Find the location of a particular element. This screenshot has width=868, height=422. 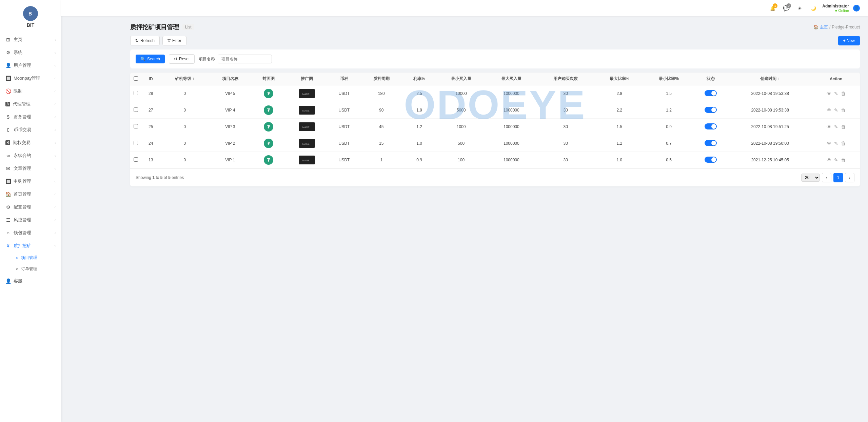

cell-max-buy: 1000000 is located at coordinates (511, 144).